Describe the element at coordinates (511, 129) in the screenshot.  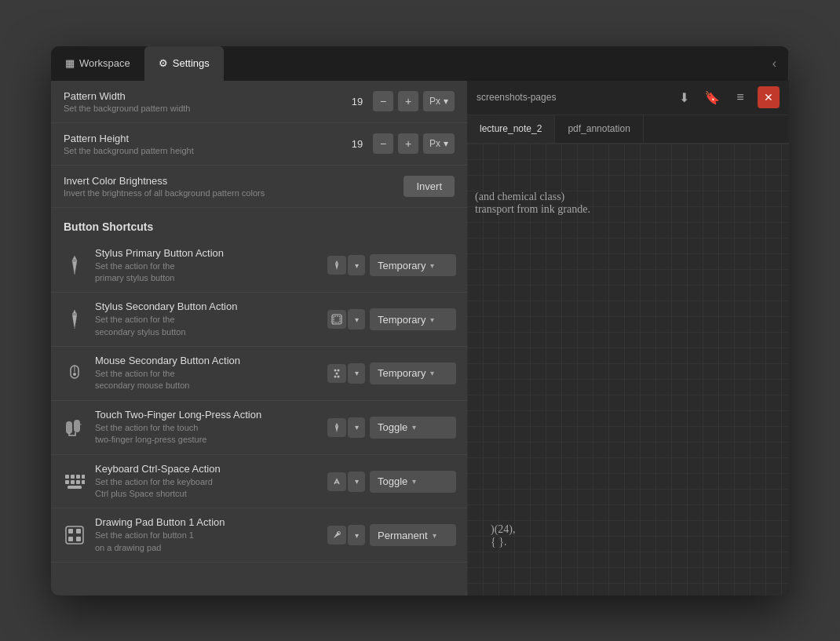
I see `notebook-tab-lecture: lecture_note_2` at that location.